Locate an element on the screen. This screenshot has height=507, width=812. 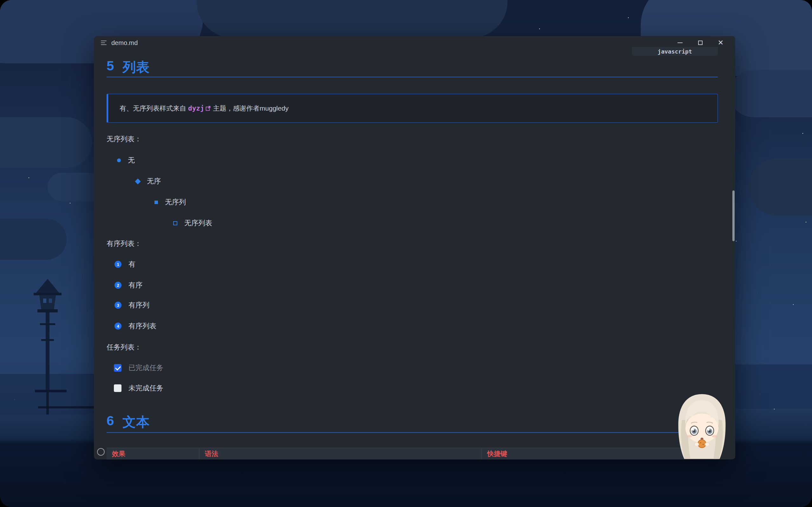
ordered-badge: 1 is located at coordinates (118, 264).